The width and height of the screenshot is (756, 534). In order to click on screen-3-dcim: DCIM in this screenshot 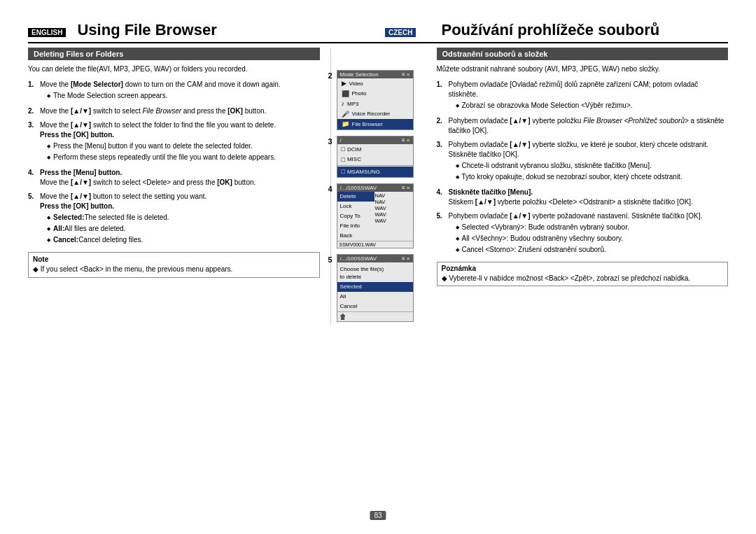, I will do `click(375, 150)`.